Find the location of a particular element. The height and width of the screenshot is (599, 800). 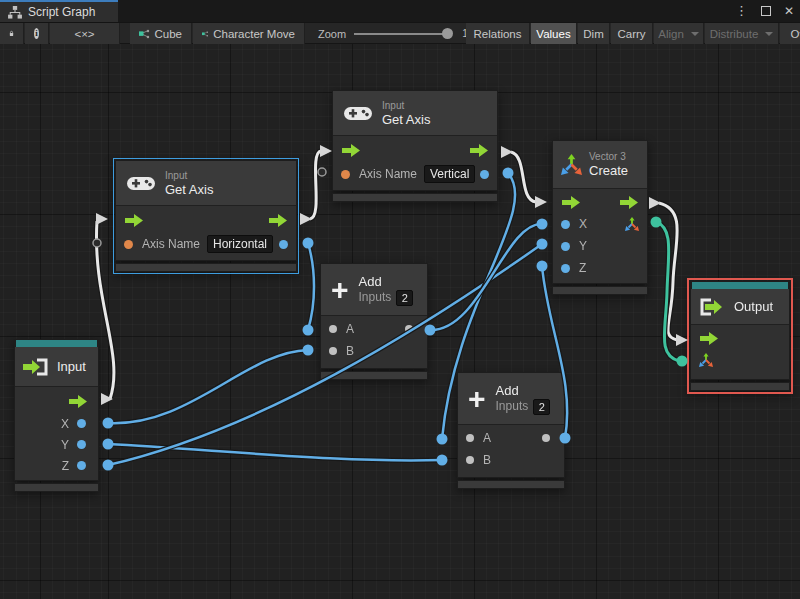

align-dropdown: Align is located at coordinates (679, 34).